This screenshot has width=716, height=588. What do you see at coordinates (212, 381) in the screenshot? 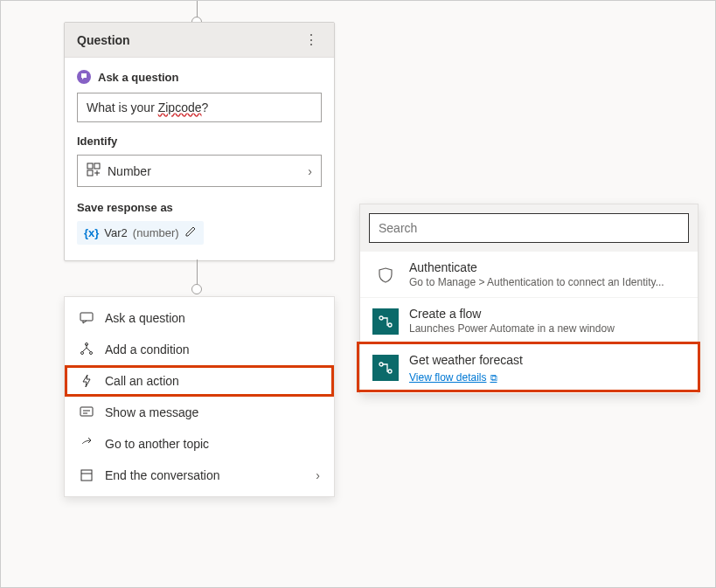
I see `menu-item-label: Call an action` at bounding box center [212, 381].